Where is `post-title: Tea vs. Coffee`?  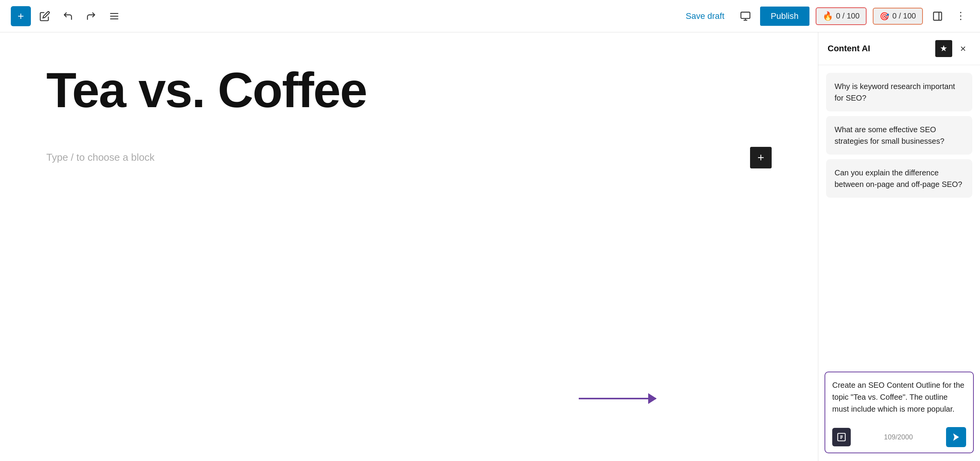
post-title: Tea vs. Coffee is located at coordinates (409, 90).